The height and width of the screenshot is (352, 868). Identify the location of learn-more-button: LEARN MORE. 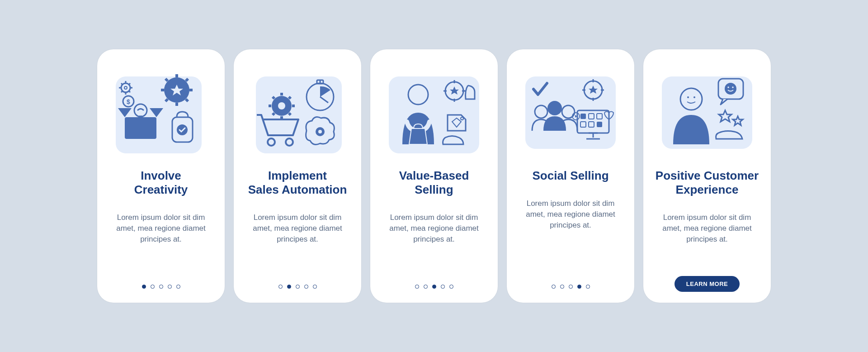
(707, 284).